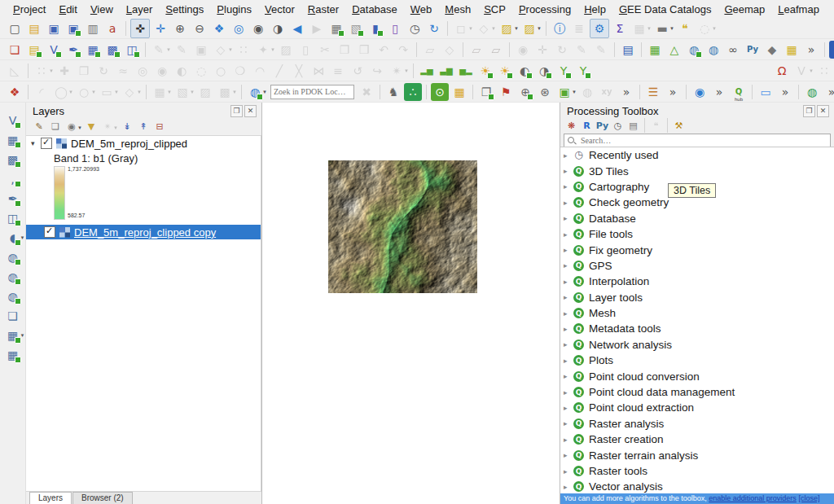  I want to click on toolbox-group-vector-analysis: ▸QVector analysis, so click(697, 486).